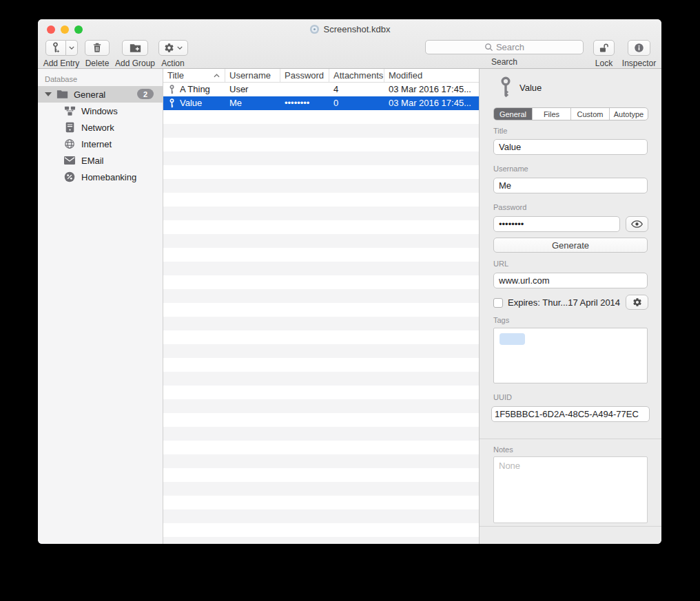 The image size is (700, 601). Describe the element at coordinates (639, 63) in the screenshot. I see `inspector-label: Inspector` at that location.